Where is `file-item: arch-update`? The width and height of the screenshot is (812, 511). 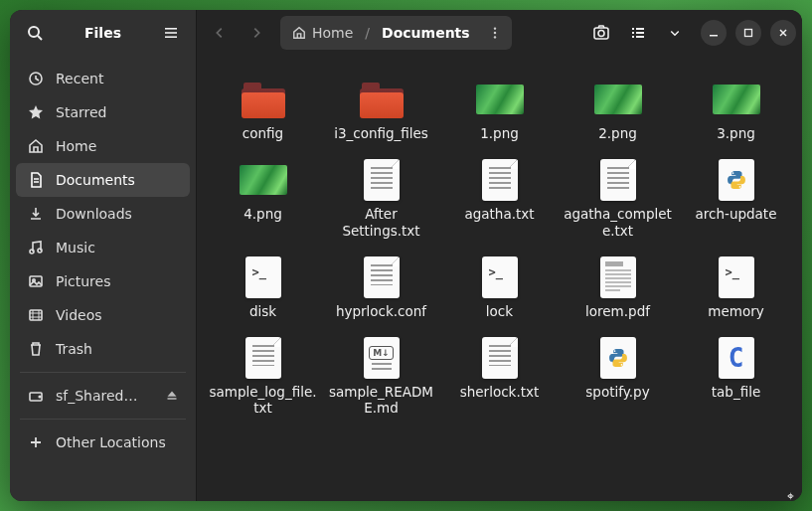 file-item: arch-update is located at coordinates (735, 200).